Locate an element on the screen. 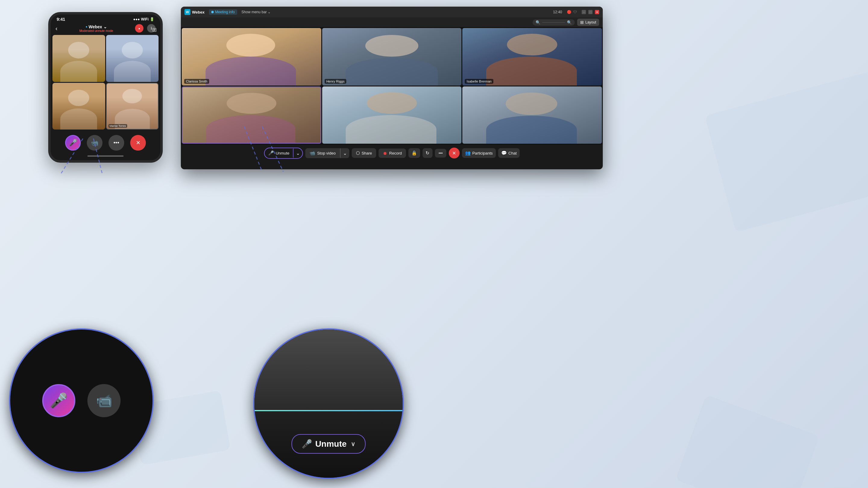 This screenshot has width=868, height=488. magnified-unmute-label: Unmute is located at coordinates (331, 444).